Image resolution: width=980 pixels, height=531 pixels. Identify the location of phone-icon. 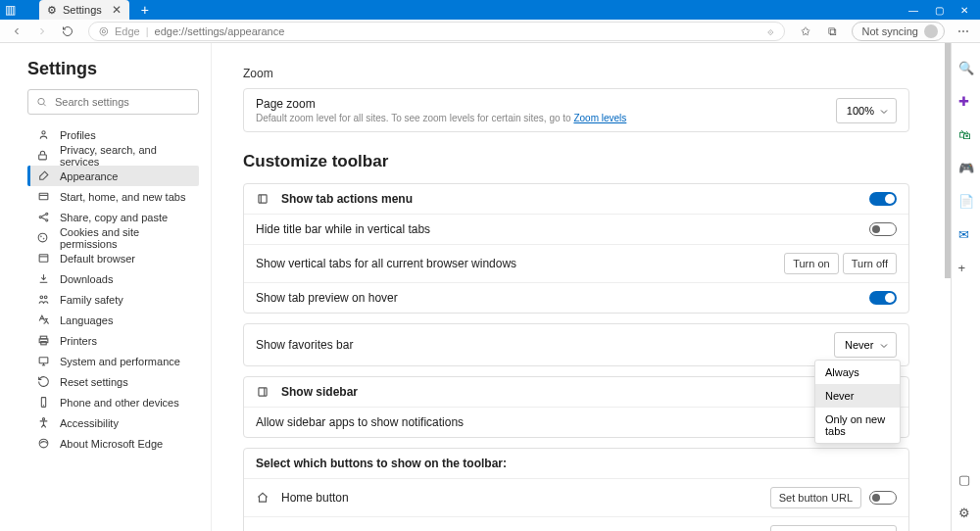
(43, 402).